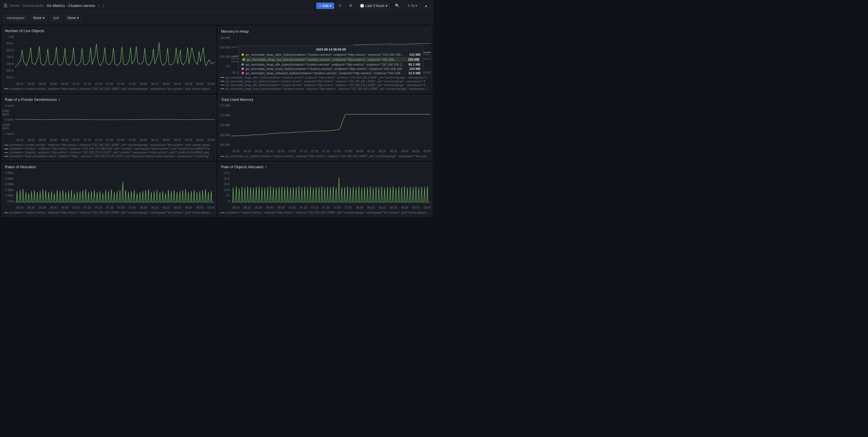 The height and width of the screenshot is (437, 868). What do you see at coordinates (325, 166) in the screenshot?
I see `panel-header-rate-objects: Rate of Objects Allocated ℹ` at bounding box center [325, 166].